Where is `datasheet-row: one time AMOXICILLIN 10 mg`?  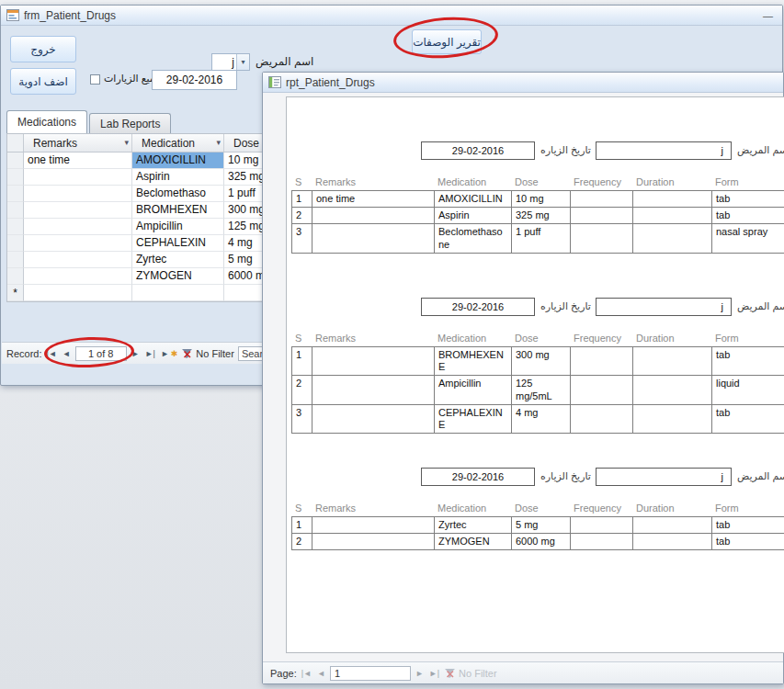
datasheet-row: one time AMOXICILLIN 10 mg is located at coordinates (149, 161).